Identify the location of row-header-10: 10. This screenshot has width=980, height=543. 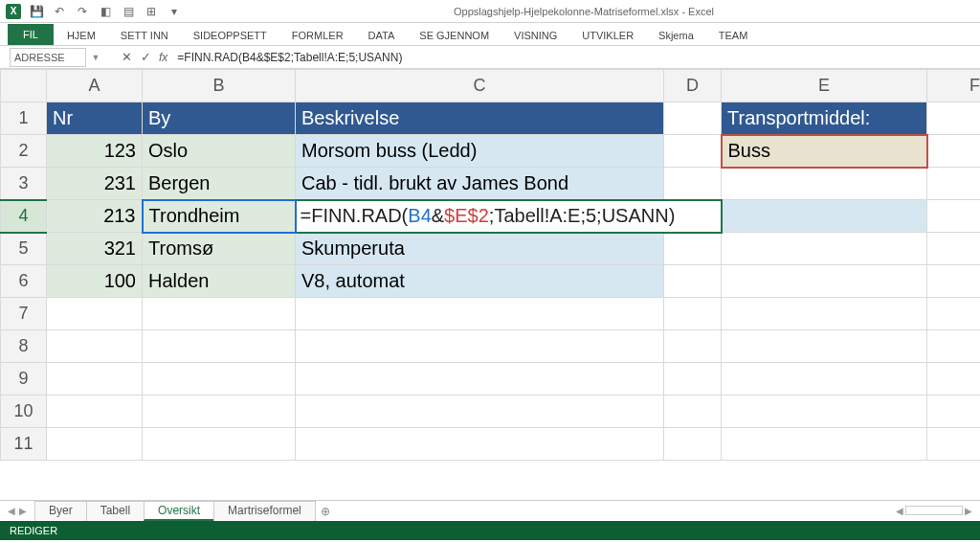
(24, 412).